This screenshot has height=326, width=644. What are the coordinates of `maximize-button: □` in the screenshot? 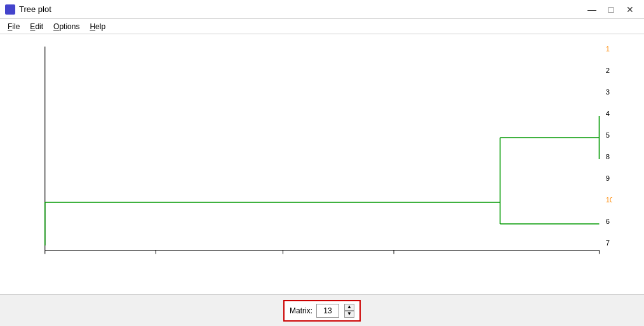 It's located at (611, 10).